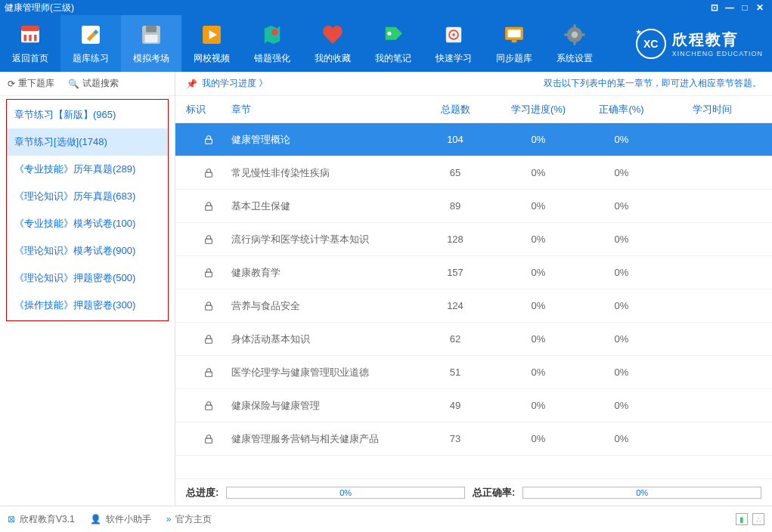 The height and width of the screenshot is (532, 772). What do you see at coordinates (715, 8) in the screenshot?
I see `pin-icon: ⊡` at bounding box center [715, 8].